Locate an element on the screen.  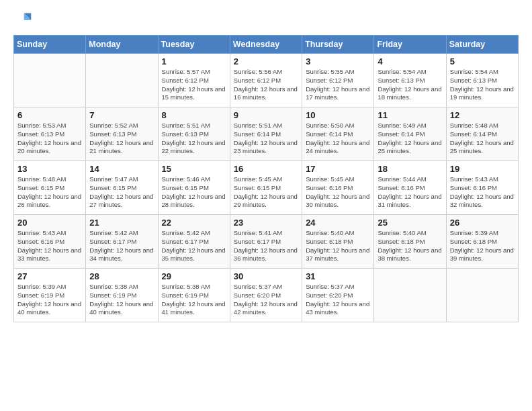
day-header-monday: Monday is located at coordinates (122, 44).